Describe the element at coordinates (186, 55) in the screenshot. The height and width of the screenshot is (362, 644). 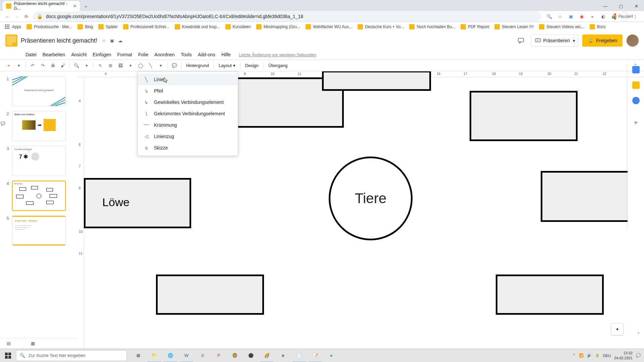
I see `menu-tools: Tools` at that location.